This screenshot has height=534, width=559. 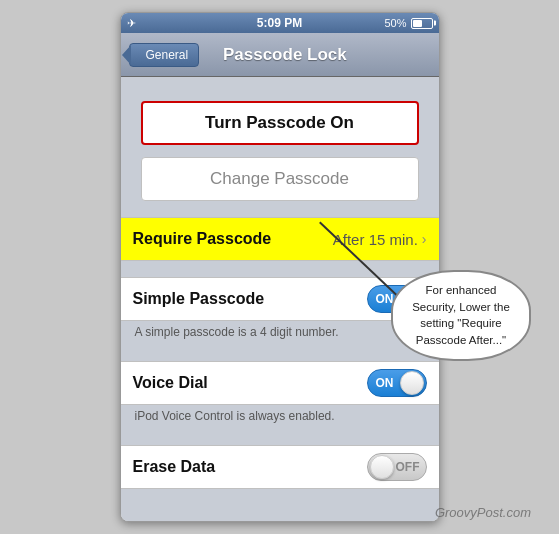 I want to click on nav-bar: General Passcode Lock, so click(x=280, y=55).